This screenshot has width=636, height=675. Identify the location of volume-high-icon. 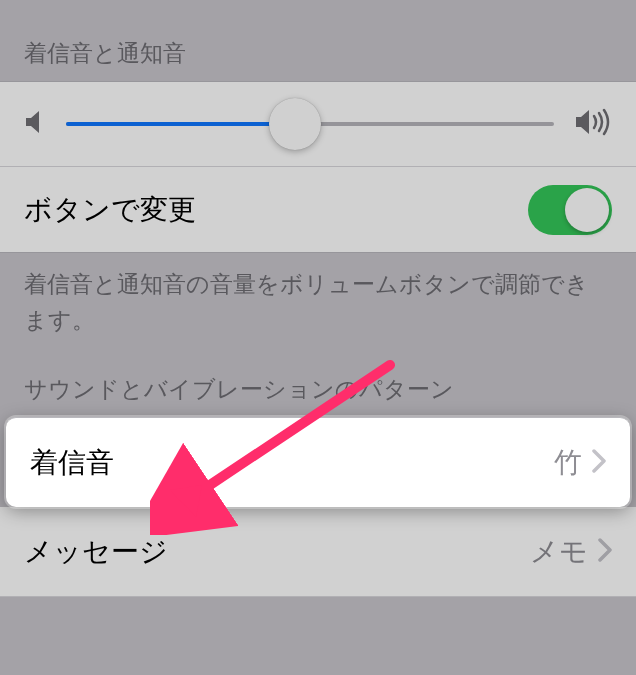
(593, 124).